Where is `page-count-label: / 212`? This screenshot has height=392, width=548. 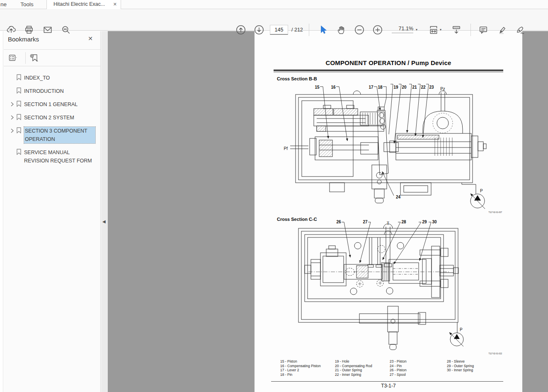 page-count-label: / 212 is located at coordinates (297, 30).